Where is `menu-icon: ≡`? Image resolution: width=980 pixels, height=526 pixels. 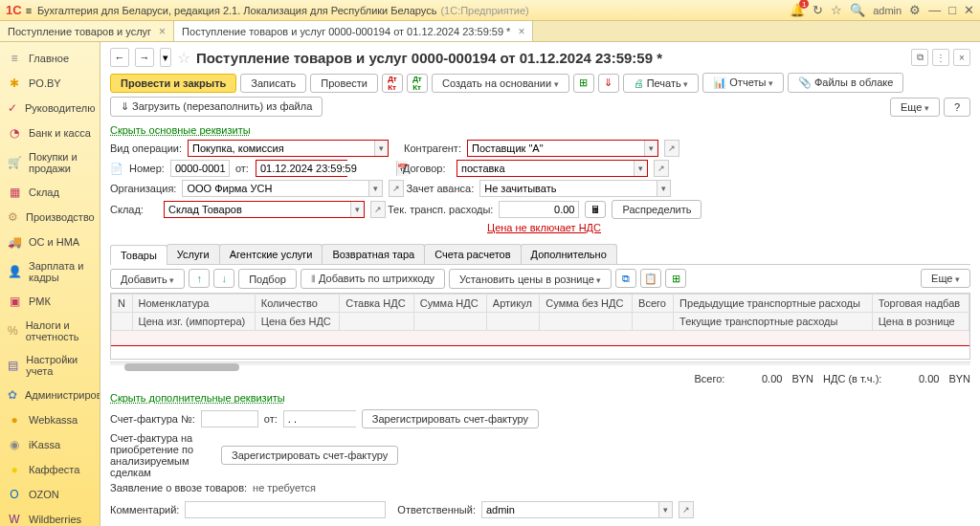
menu-icon: ≡ is located at coordinates (29, 11).